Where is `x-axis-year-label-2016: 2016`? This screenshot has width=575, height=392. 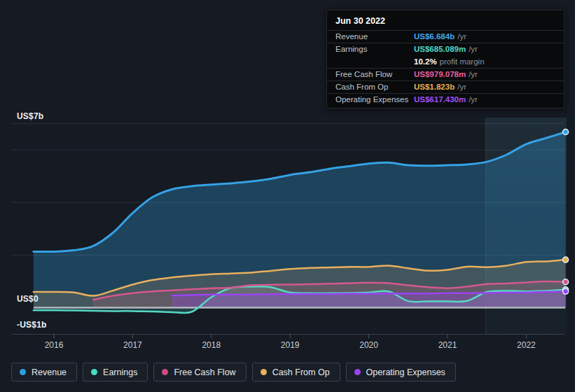
x-axis-year-label-2016: 2016 is located at coordinates (55, 345).